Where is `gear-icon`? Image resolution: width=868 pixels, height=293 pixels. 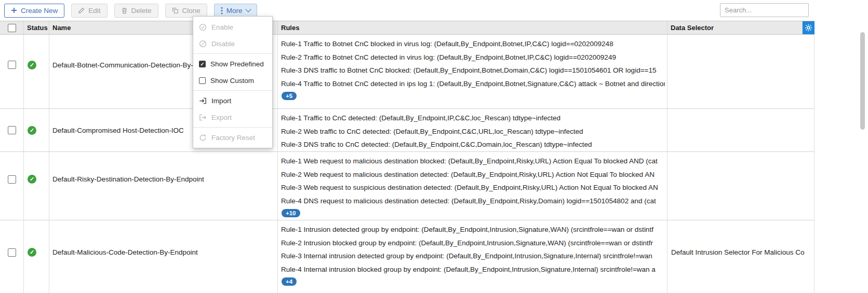 gear-icon is located at coordinates (808, 28).